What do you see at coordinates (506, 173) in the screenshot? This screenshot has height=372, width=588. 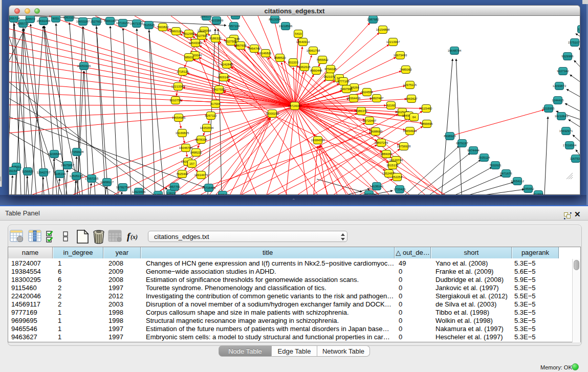 I see `svg-text: 8471676` at bounding box center [506, 173].